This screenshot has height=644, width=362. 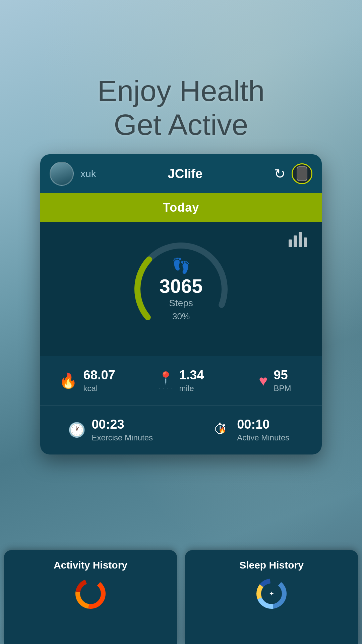 What do you see at coordinates (252, 430) in the screenshot?
I see `stat-active: ⏱ 🔥 00:10 Active Minutes` at bounding box center [252, 430].